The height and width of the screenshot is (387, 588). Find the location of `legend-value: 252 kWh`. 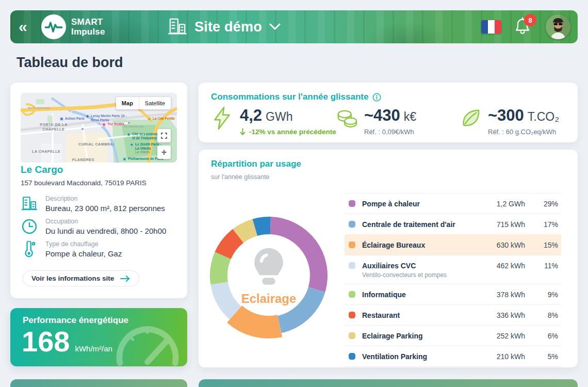

legend-value: 252 kWh is located at coordinates (498, 336).